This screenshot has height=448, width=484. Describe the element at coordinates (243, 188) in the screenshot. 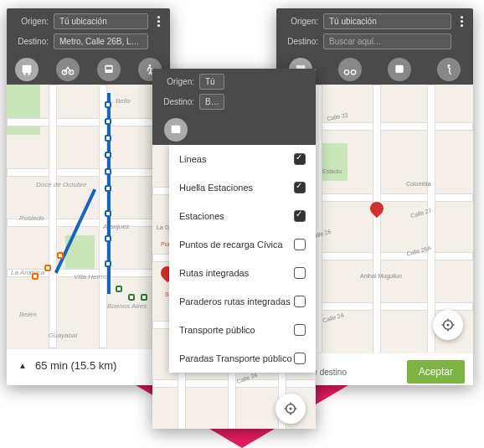

I see `layer-option: Huella Estaciones` at that location.